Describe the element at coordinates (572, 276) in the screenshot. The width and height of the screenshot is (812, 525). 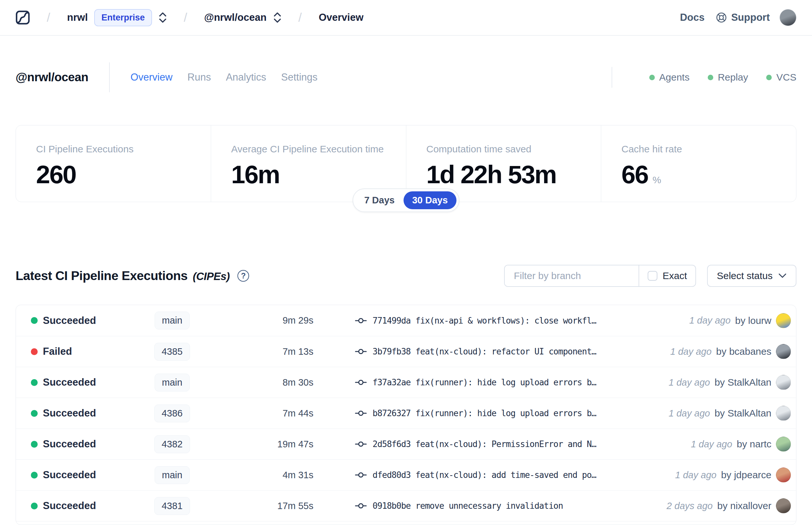
I see `branch-filter-input` at that location.